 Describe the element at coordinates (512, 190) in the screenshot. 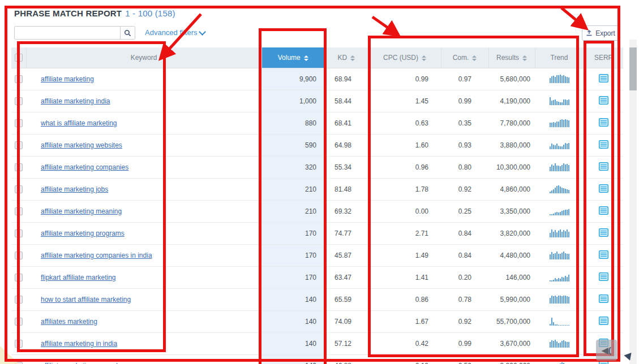

I see `results-cell: 4,860,000` at that location.